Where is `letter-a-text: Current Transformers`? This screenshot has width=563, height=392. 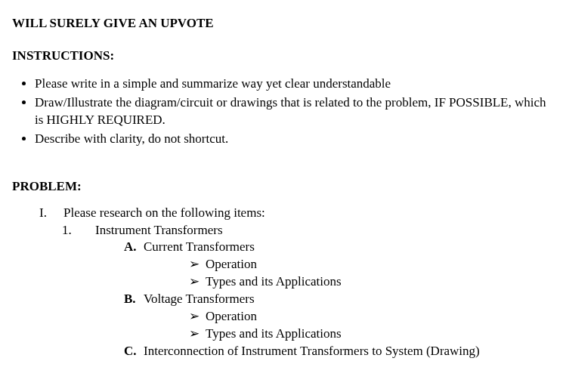 letter-a-text: Current Transformers is located at coordinates (200, 248).